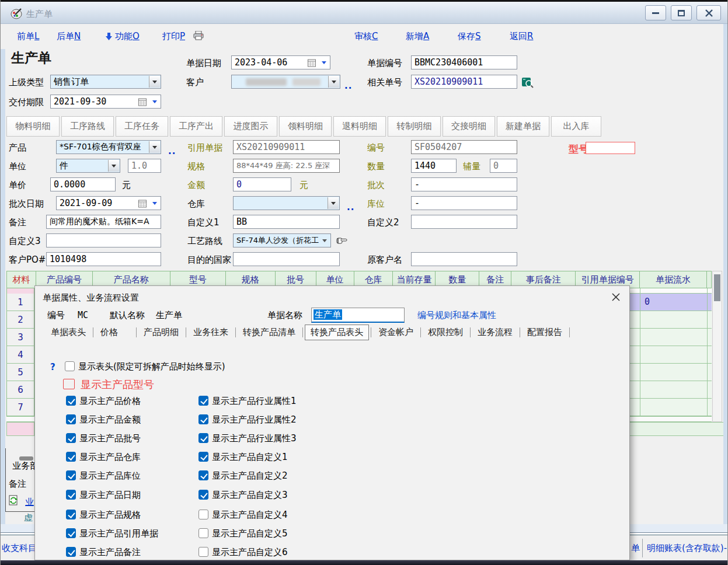 The image size is (728, 565). Describe the element at coordinates (262, 184) in the screenshot. I see `amount-input` at that location.